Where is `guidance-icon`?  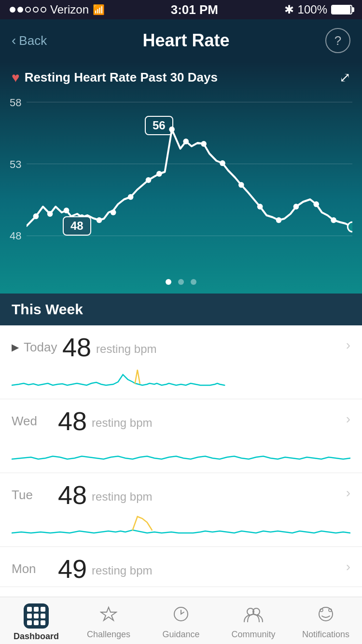
guidance-icon is located at coordinates (181, 616).